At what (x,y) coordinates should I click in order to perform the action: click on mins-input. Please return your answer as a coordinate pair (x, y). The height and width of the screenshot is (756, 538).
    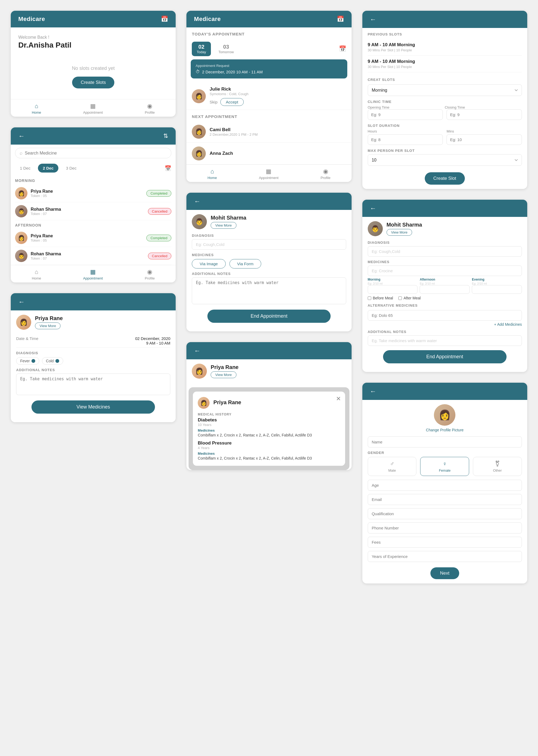
    Looking at the image, I should click on (484, 140).